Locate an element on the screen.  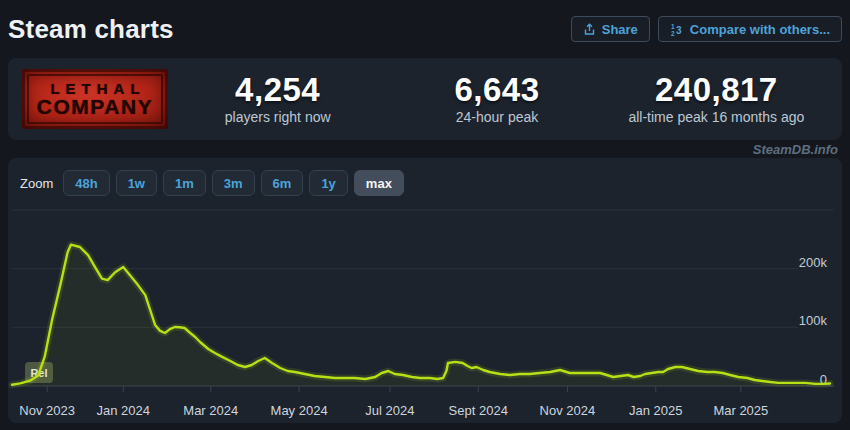
zoom-range-6m: 6m is located at coordinates (282, 183).